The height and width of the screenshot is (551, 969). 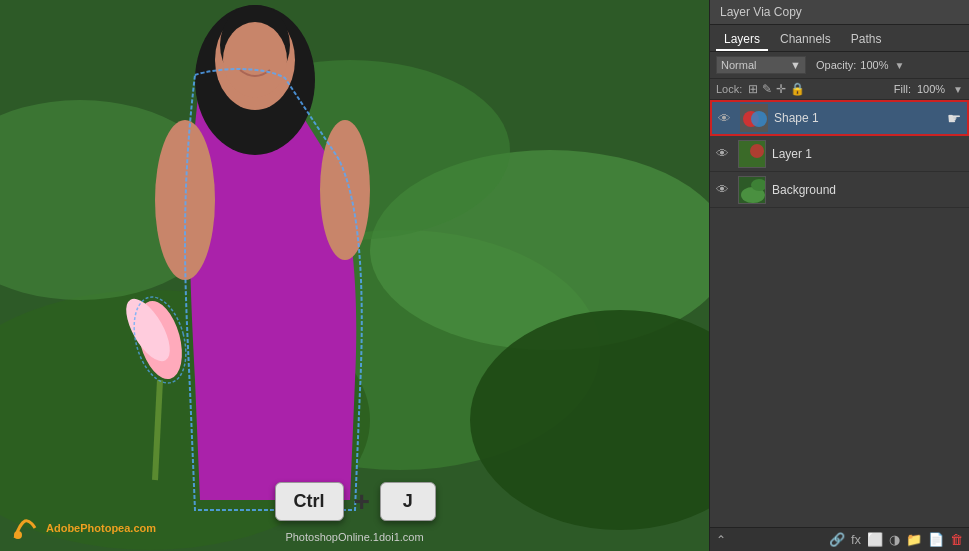 I want to click on tab-channels: Channels, so click(x=806, y=40).